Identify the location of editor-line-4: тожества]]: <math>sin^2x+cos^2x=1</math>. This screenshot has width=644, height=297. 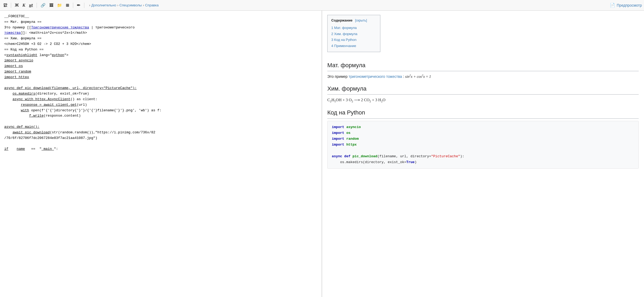
(161, 33).